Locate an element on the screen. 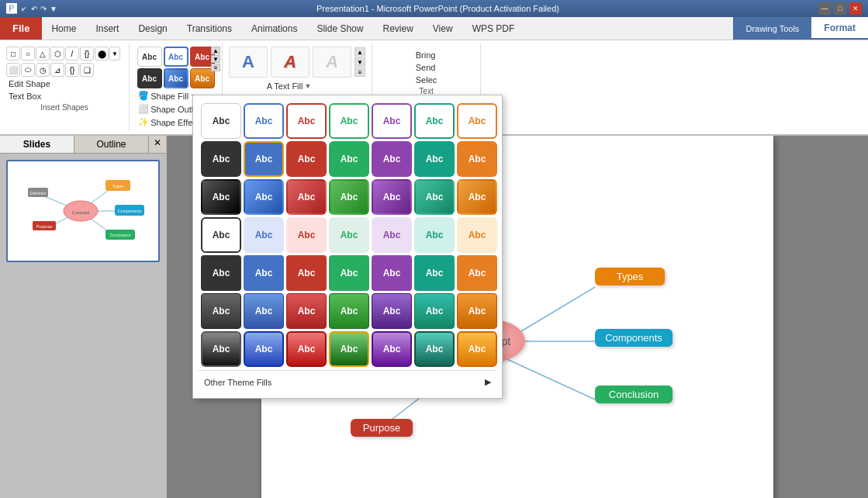 The width and height of the screenshot is (868, 498). style-cell-3-5: Abc is located at coordinates (434, 235).